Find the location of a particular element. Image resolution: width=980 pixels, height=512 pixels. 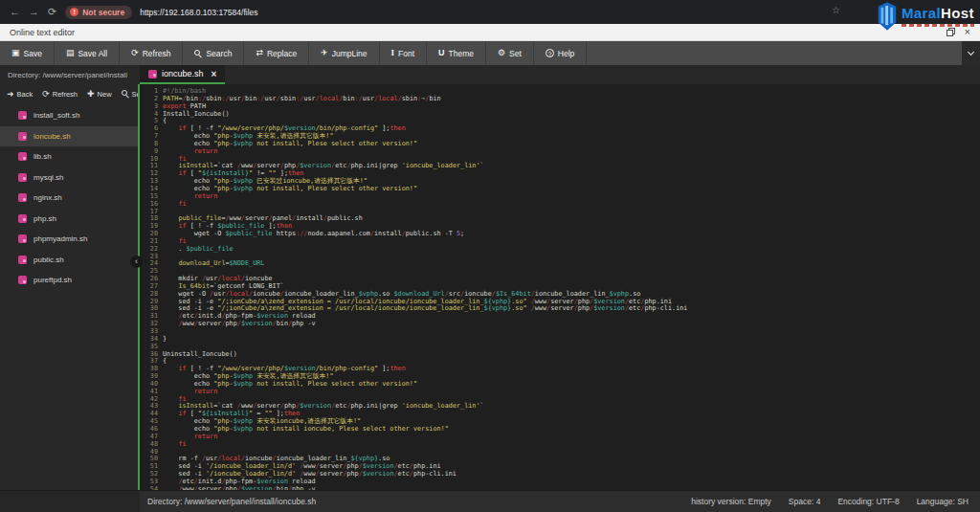

code-text: fi is located at coordinates (174, 445).